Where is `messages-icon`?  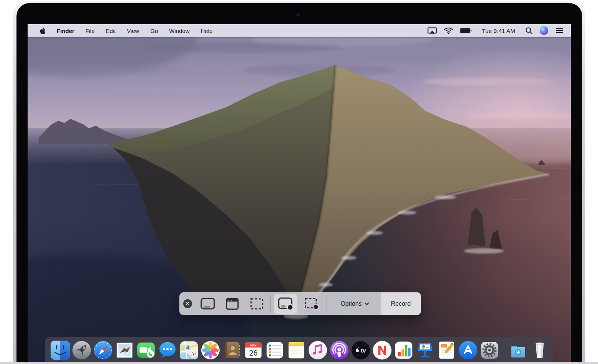
messages-icon is located at coordinates (168, 350).